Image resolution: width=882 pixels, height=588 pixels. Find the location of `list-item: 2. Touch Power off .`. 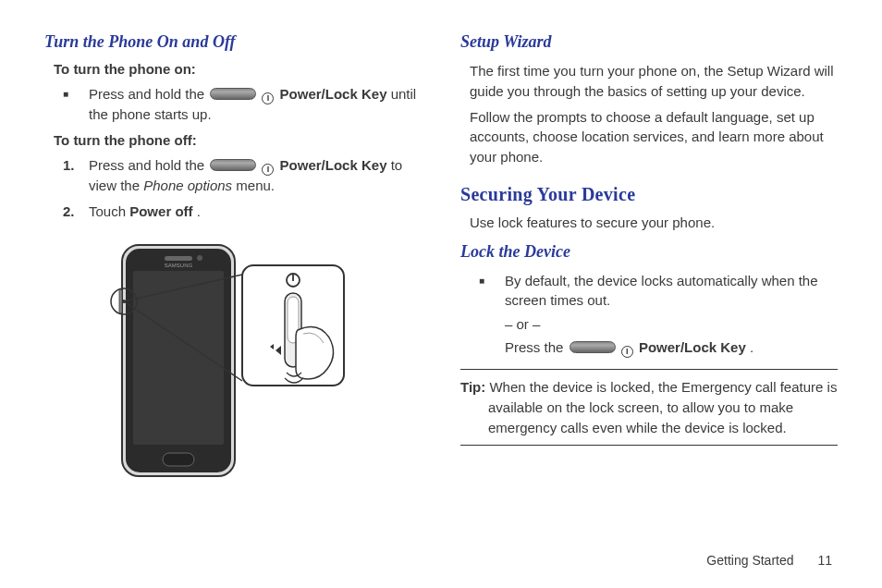

list-item: 2. Touch Power off . is located at coordinates (242, 212).